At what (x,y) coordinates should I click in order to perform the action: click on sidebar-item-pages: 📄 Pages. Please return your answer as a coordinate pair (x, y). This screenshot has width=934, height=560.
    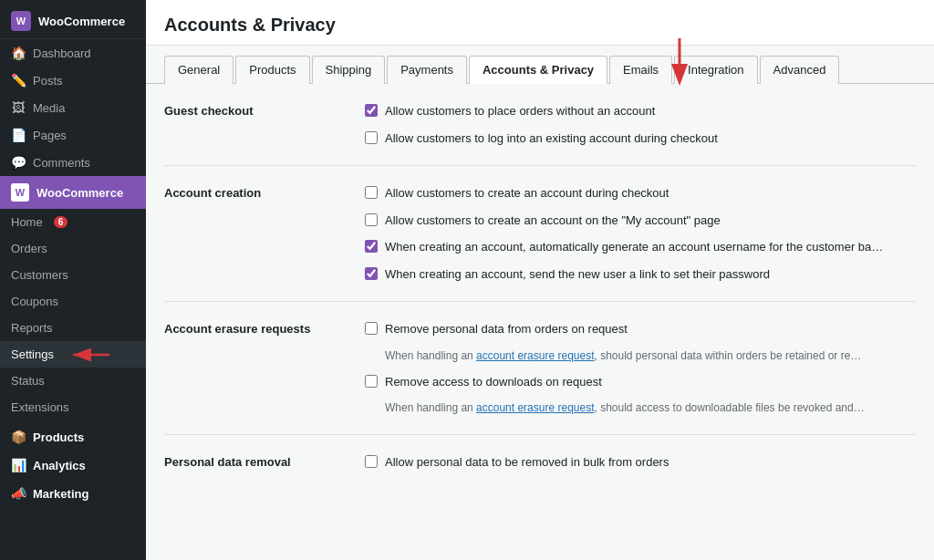
    Looking at the image, I should click on (73, 135).